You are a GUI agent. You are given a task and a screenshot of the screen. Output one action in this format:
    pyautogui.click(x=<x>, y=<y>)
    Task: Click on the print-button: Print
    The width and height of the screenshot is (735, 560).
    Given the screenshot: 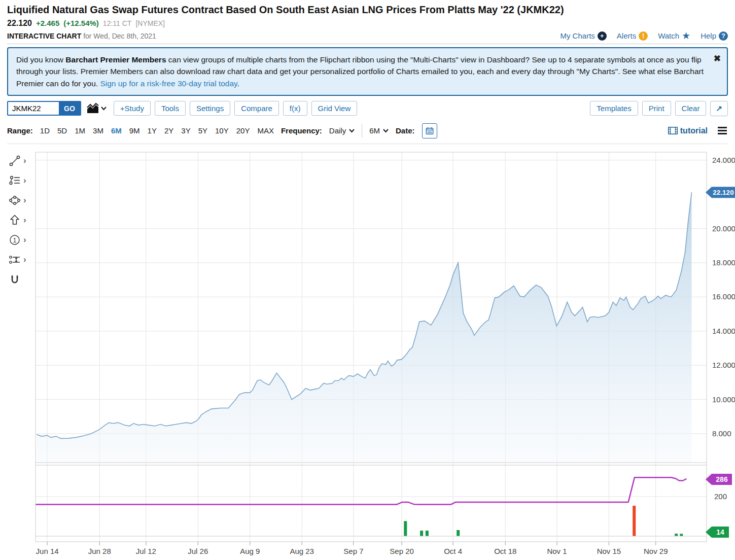 What is the action you would take?
    pyautogui.click(x=656, y=109)
    